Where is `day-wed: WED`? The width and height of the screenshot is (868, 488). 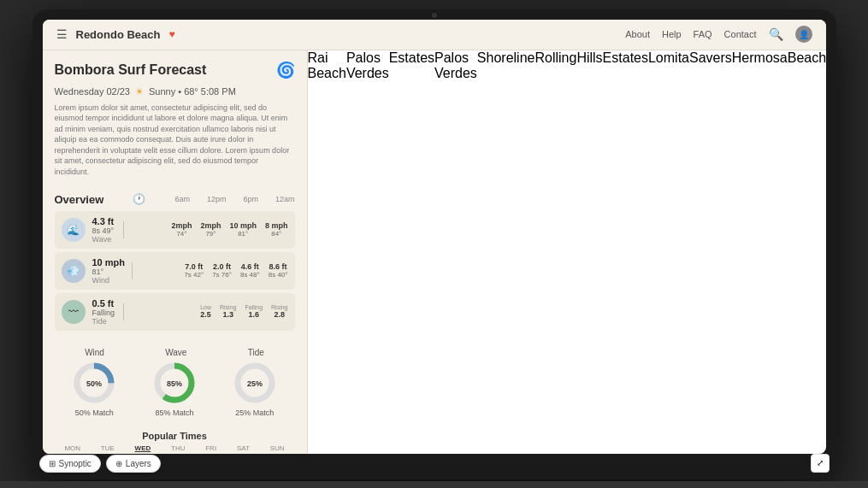 day-wed: WED is located at coordinates (144, 448).